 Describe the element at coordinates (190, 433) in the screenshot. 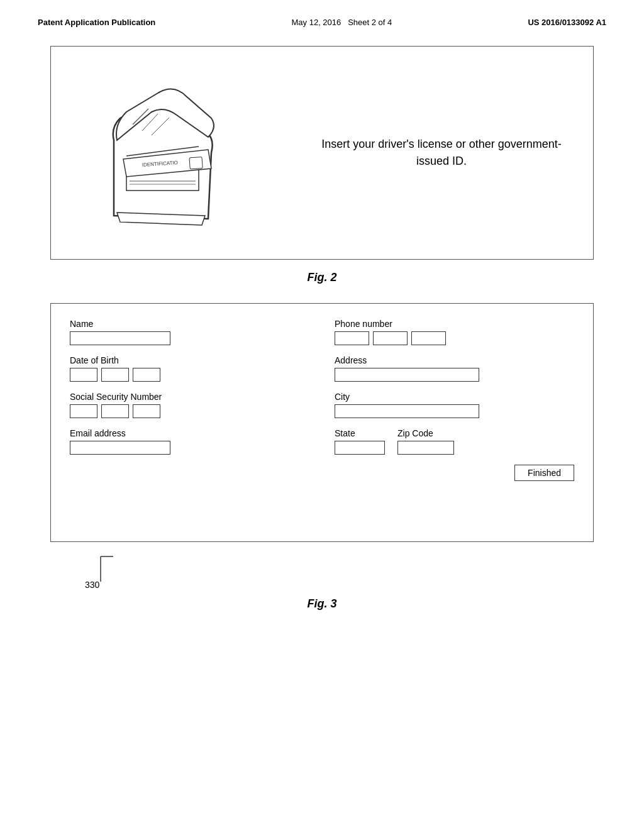

I see `email-label: Email address` at that location.